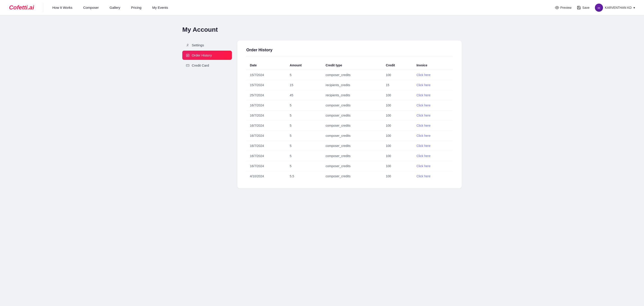 The height and width of the screenshot is (306, 644). I want to click on user-name: KARVENTHAN KD, so click(618, 7).